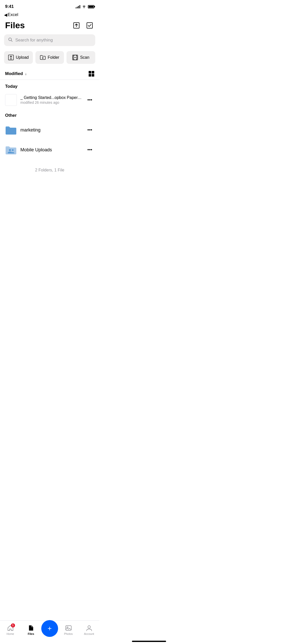 The image size is (298, 644). Describe the element at coordinates (9, 7) in the screenshot. I see `status-time: 9:41` at that location.